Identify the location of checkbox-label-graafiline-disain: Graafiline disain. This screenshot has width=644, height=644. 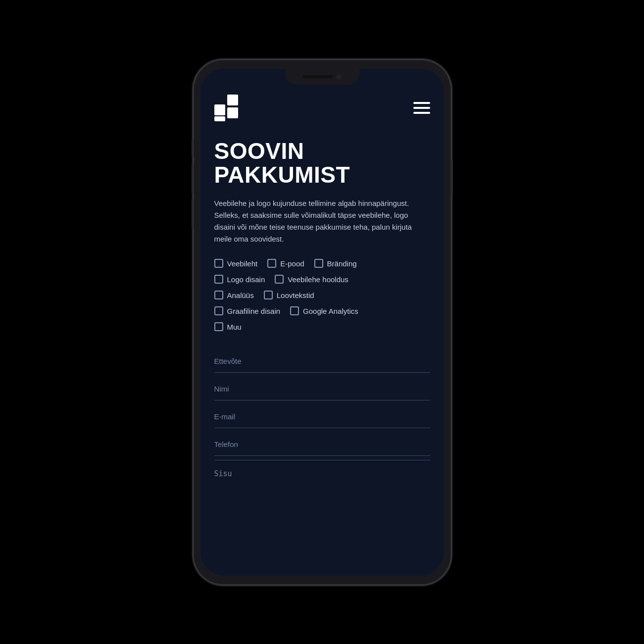
(254, 311).